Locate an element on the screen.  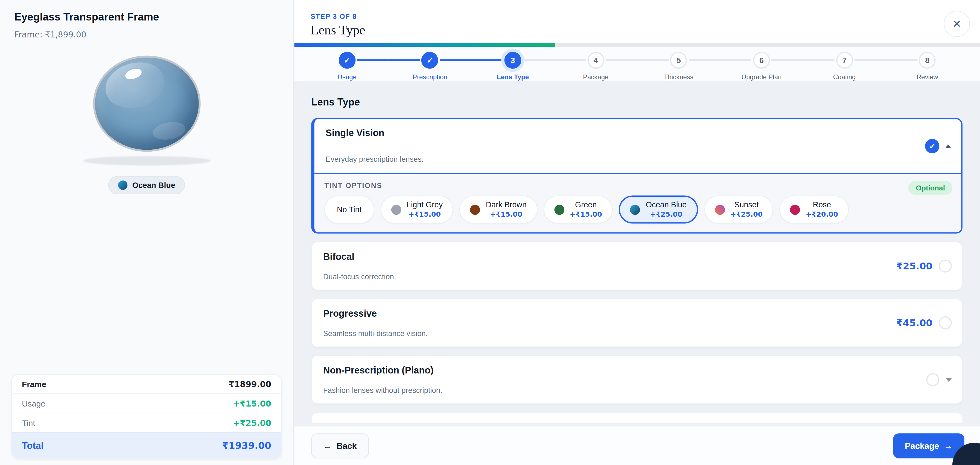
option-price: ₹25.00 is located at coordinates (915, 266).